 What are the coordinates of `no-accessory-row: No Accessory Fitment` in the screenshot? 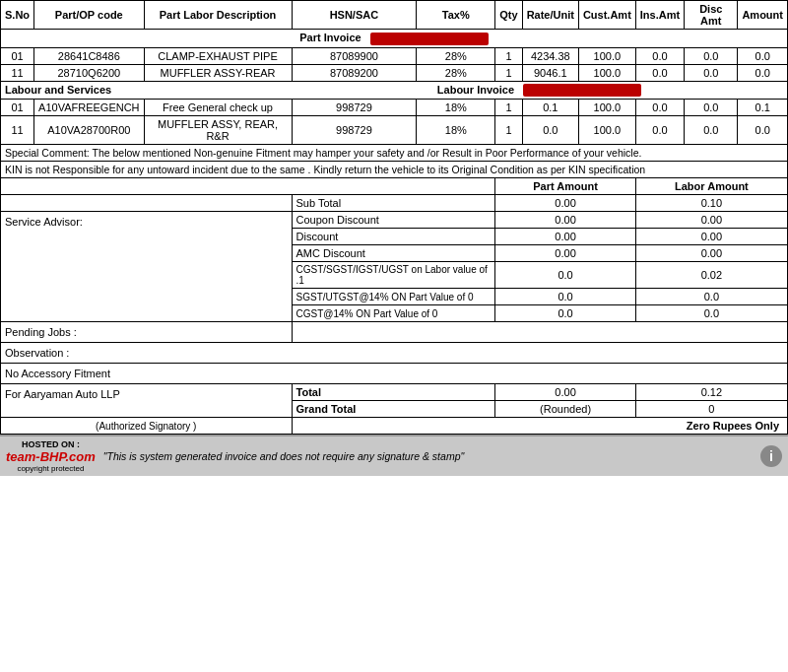 It's located at (394, 374).